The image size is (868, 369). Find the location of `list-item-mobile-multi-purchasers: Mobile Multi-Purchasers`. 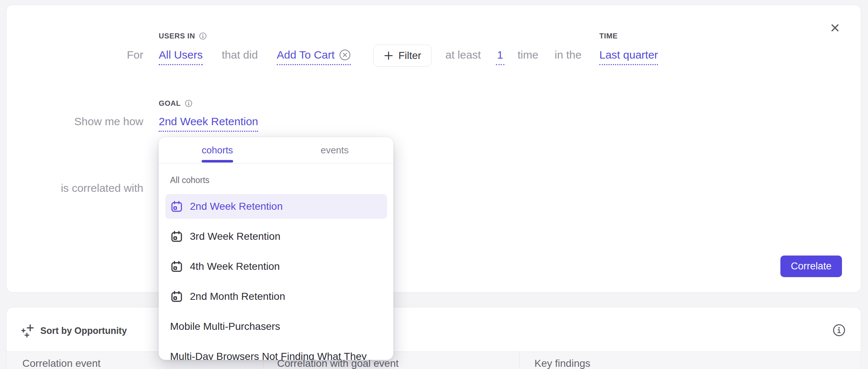

list-item-mobile-multi-purchasers: Mobile Multi-Purchasers is located at coordinates (276, 327).